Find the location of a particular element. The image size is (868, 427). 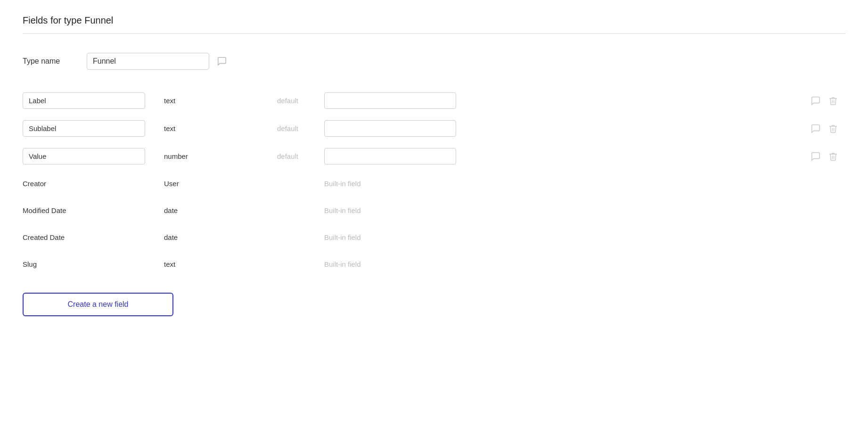

field-name-created-date: Created Date is located at coordinates (84, 238).